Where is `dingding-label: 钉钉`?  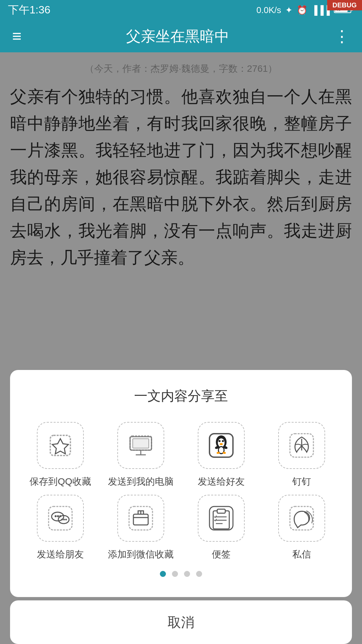
dingding-label: 钉钉 is located at coordinates (302, 482).